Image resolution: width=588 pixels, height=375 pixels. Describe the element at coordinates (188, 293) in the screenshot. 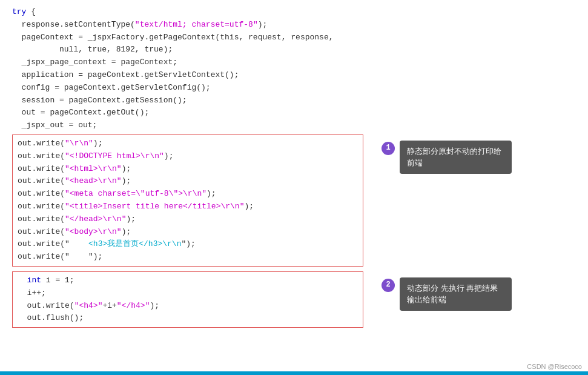

I see `code-line: i++;` at that location.